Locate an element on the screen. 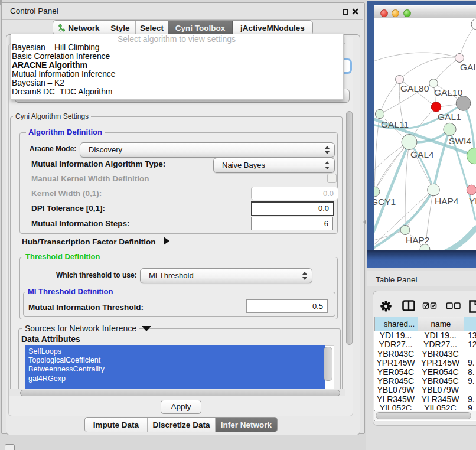 The width and height of the screenshot is (476, 450). svg-text: GAL7 is located at coordinates (468, 67).